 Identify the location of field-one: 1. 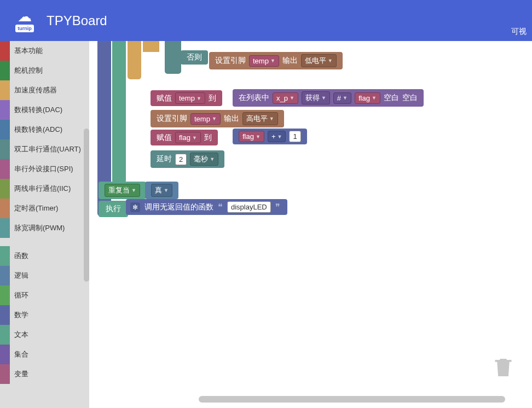
(294, 137).